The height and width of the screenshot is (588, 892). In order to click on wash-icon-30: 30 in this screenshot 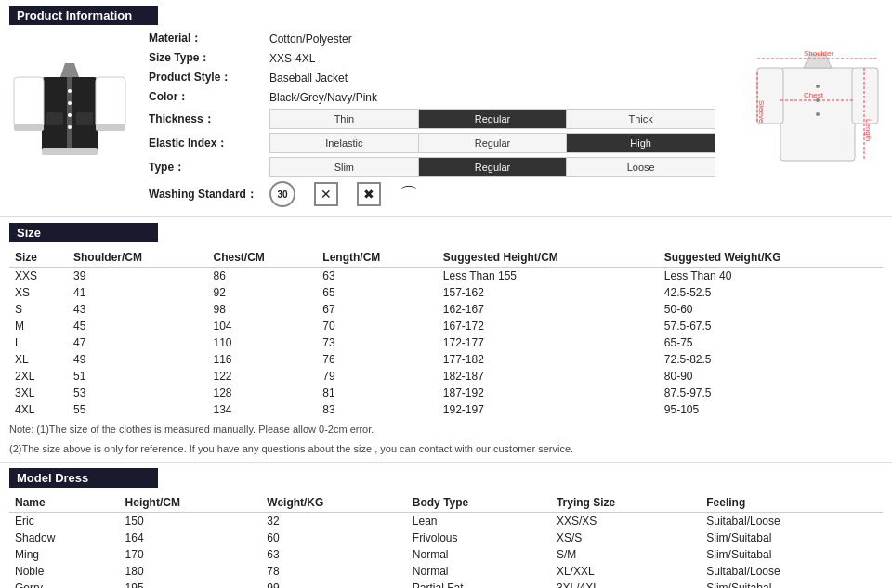, I will do `click(282, 194)`.